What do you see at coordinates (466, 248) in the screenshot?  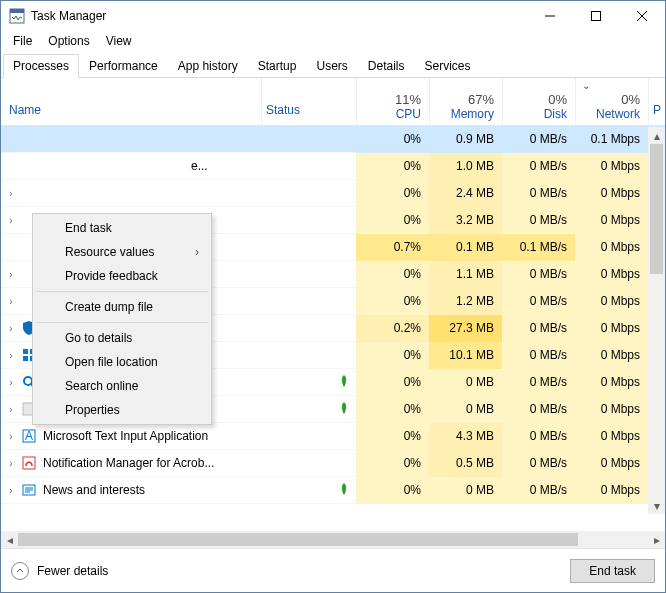 I see `mem-cell: 0.1 MB` at bounding box center [466, 248].